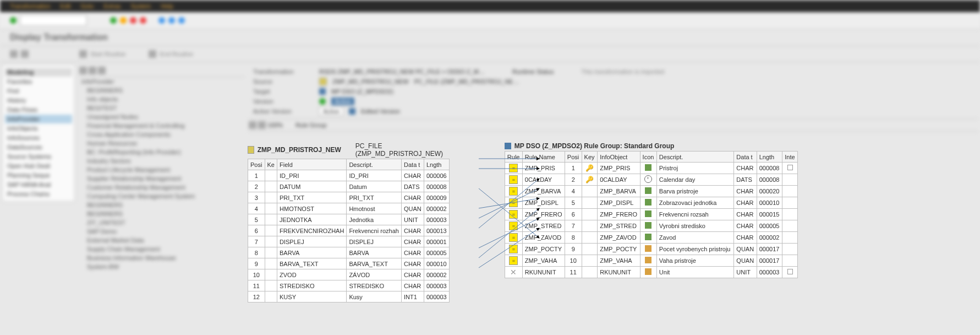  What do you see at coordinates (349, 187) in the screenshot?
I see `table-row: 2DATUMDatumDATS000008` at bounding box center [349, 187].